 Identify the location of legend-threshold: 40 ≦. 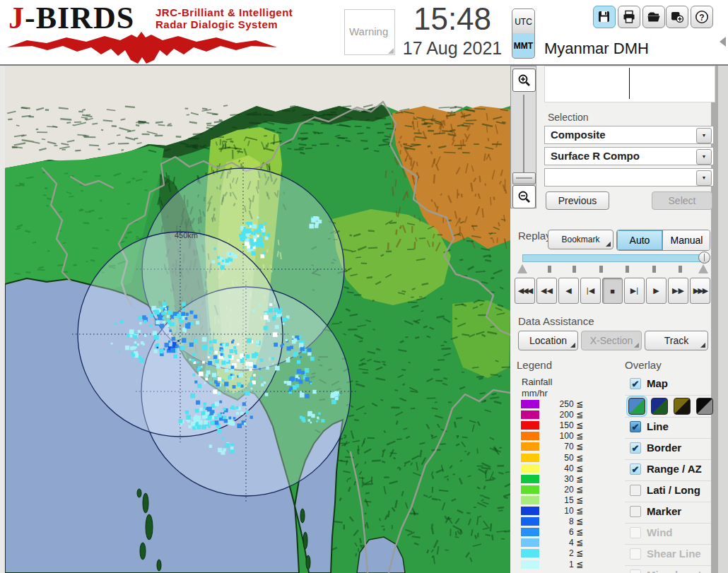
(562, 468).